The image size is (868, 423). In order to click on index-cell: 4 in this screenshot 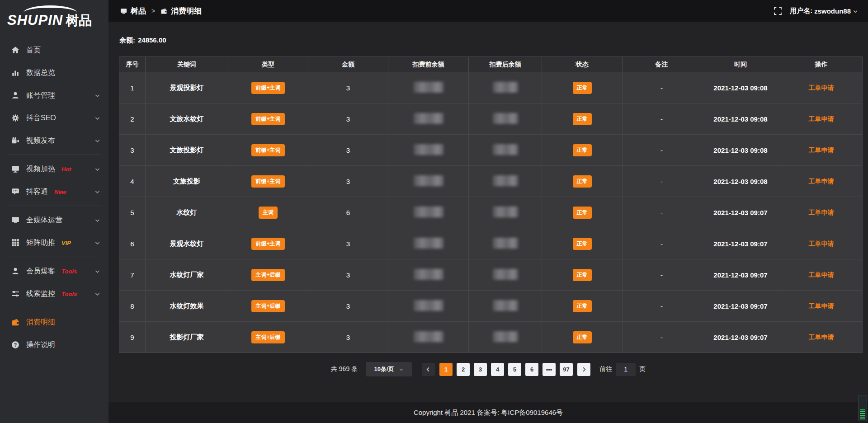, I will do `click(132, 182)`.